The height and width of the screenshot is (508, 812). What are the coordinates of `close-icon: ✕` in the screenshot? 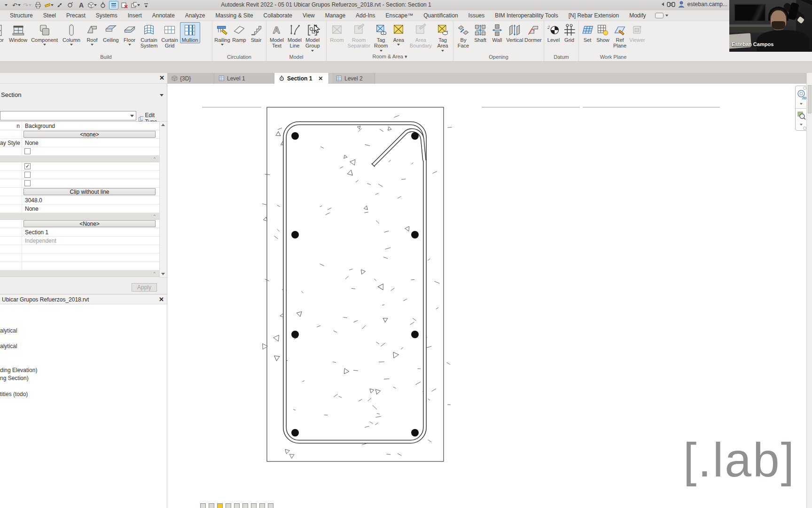 It's located at (162, 299).